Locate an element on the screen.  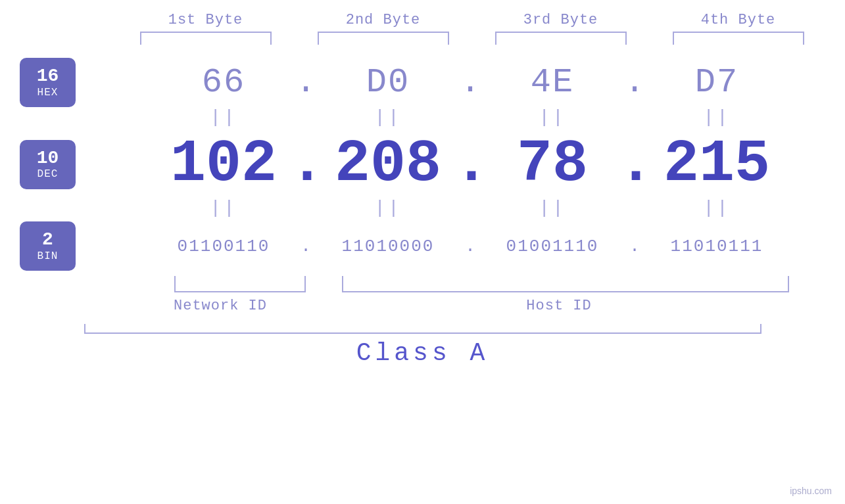
equals-row-1: || || || || is located at coordinates (422, 117).